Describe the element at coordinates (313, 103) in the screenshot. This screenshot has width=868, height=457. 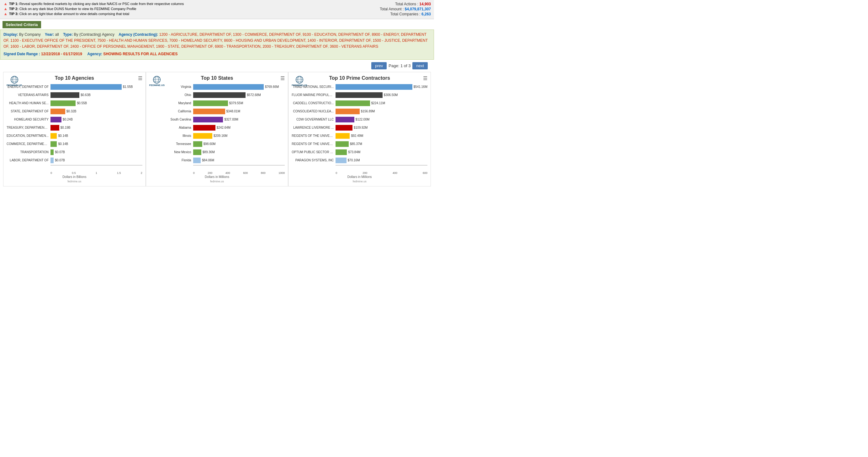
I see `bar-label: CADDELL CONSTRUCTIO...` at that location.